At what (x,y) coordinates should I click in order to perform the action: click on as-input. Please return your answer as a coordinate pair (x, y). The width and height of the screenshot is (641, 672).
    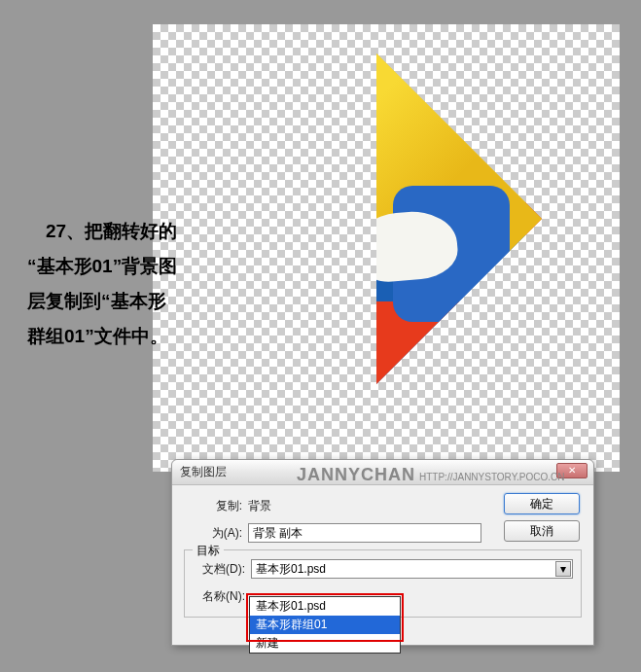
    Looking at the image, I should click on (365, 533).